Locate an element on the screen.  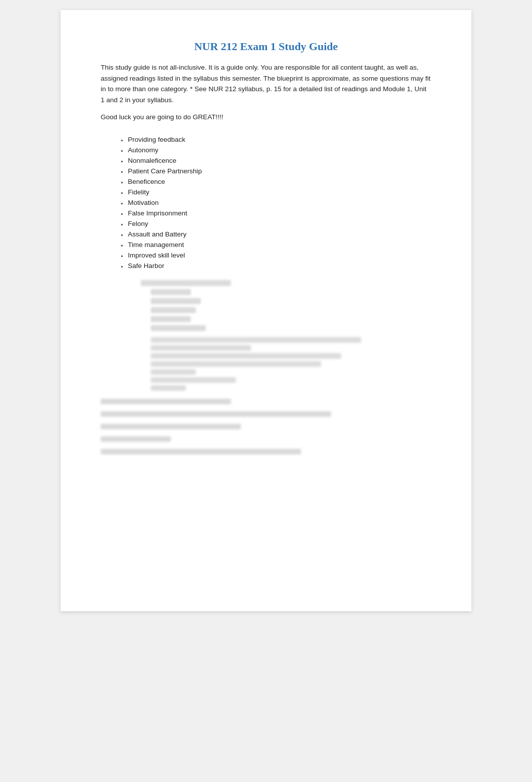
list-item: Time management is located at coordinates (276, 245).